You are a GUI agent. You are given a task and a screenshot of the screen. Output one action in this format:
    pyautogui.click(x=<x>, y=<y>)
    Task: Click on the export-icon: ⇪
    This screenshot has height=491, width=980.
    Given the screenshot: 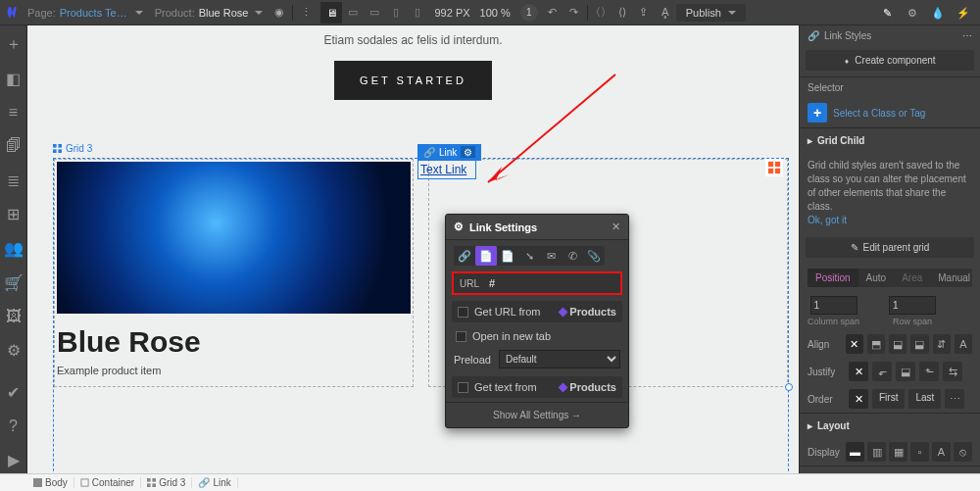 What is the action you would take?
    pyautogui.click(x=644, y=13)
    